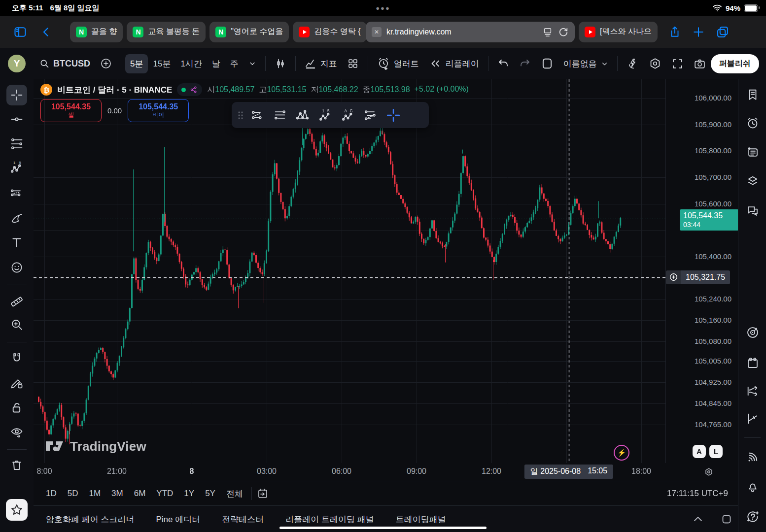 The height and width of the screenshot is (532, 766). What do you see at coordinates (235, 494) in the screenshot?
I see `range-button: 전체` at bounding box center [235, 494].